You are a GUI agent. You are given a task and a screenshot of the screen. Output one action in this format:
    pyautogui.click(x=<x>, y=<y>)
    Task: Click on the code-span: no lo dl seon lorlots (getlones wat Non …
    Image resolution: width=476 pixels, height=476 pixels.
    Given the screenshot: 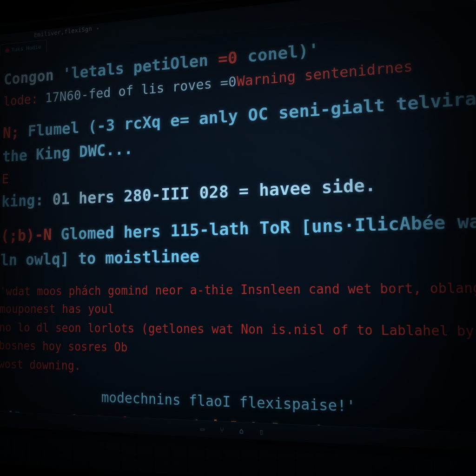 What is the action you would take?
    pyautogui.click(x=238, y=337)
    